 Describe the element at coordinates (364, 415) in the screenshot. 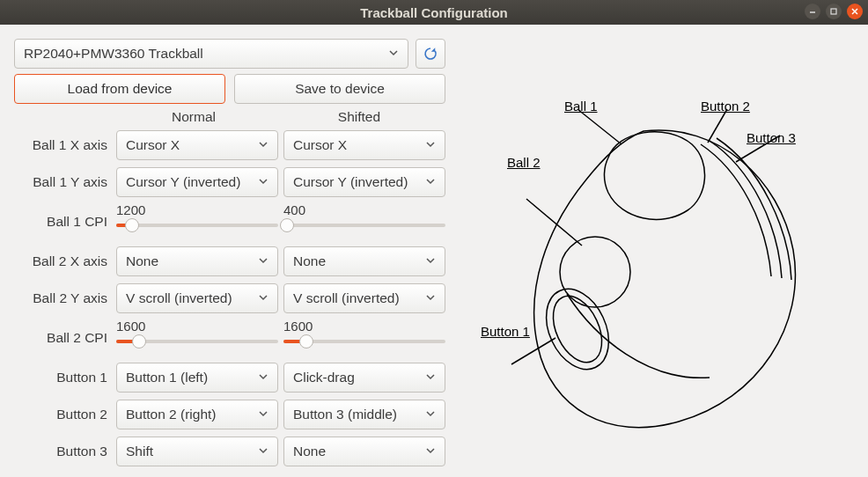

I see `button2-shifted-select: Button 3 (middle)` at that location.